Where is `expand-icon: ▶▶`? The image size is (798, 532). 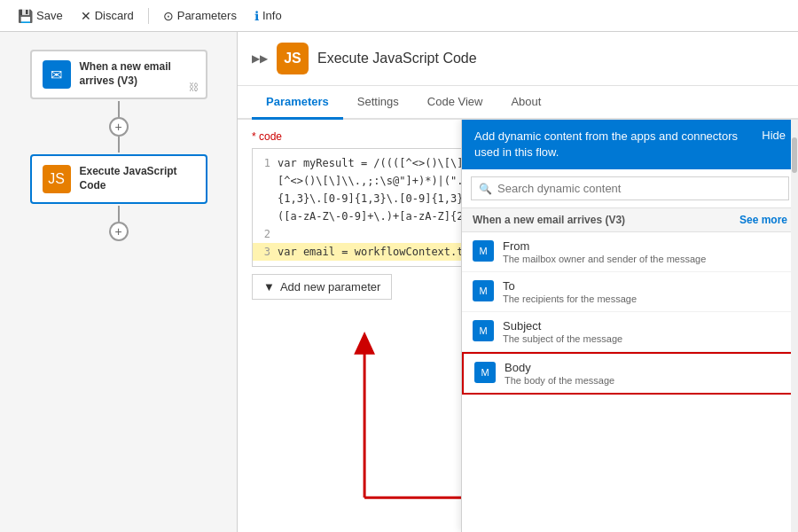 expand-icon: ▶▶ is located at coordinates (260, 59).